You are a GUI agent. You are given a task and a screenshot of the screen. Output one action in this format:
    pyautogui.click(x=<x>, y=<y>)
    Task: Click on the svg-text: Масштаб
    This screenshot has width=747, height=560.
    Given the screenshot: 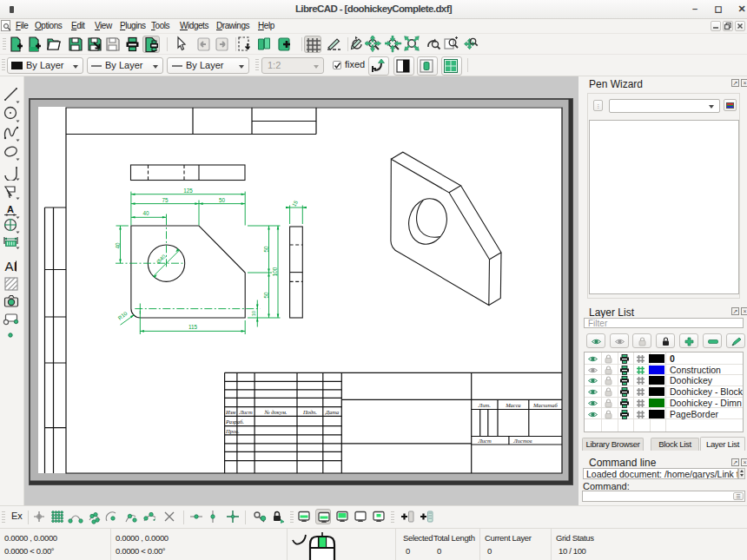 What is the action you would take?
    pyautogui.click(x=545, y=405)
    